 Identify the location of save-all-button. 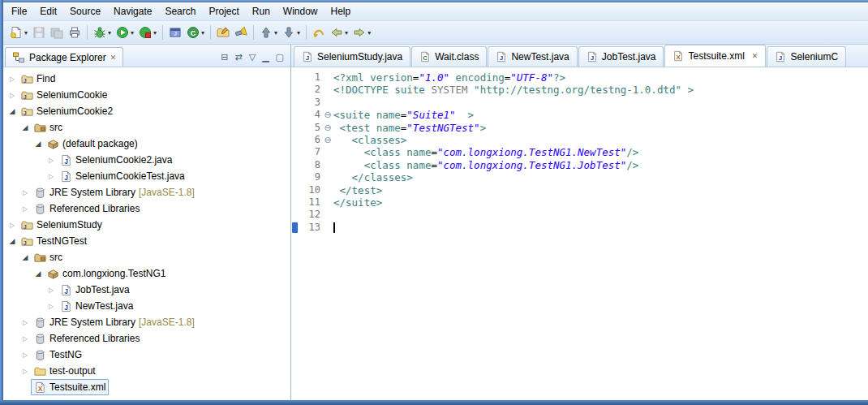
(57, 32).